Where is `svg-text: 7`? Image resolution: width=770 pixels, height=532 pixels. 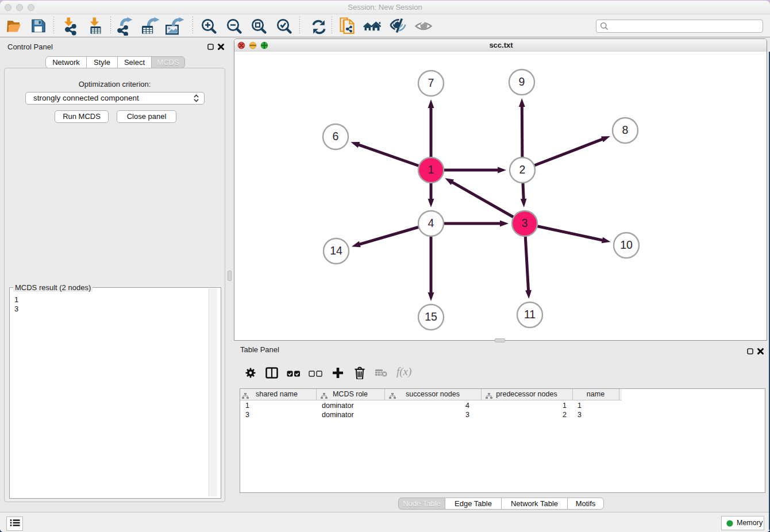 svg-text: 7 is located at coordinates (431, 83).